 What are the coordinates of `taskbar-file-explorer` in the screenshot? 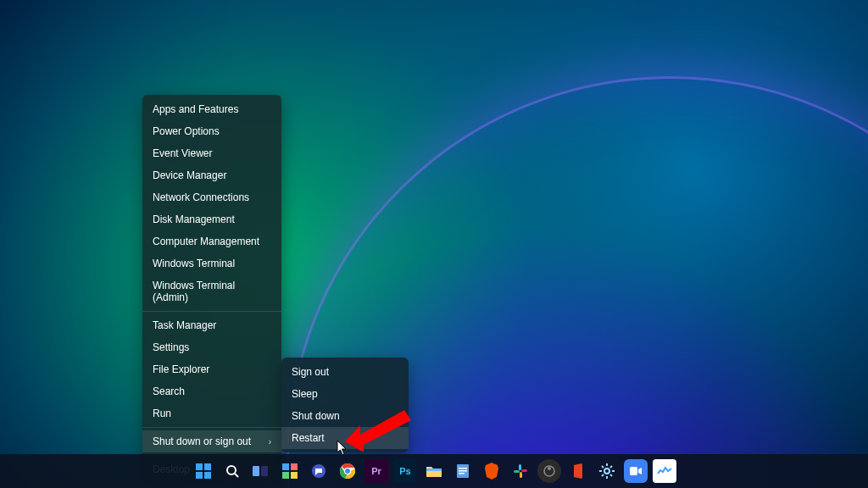 It's located at (434, 471).